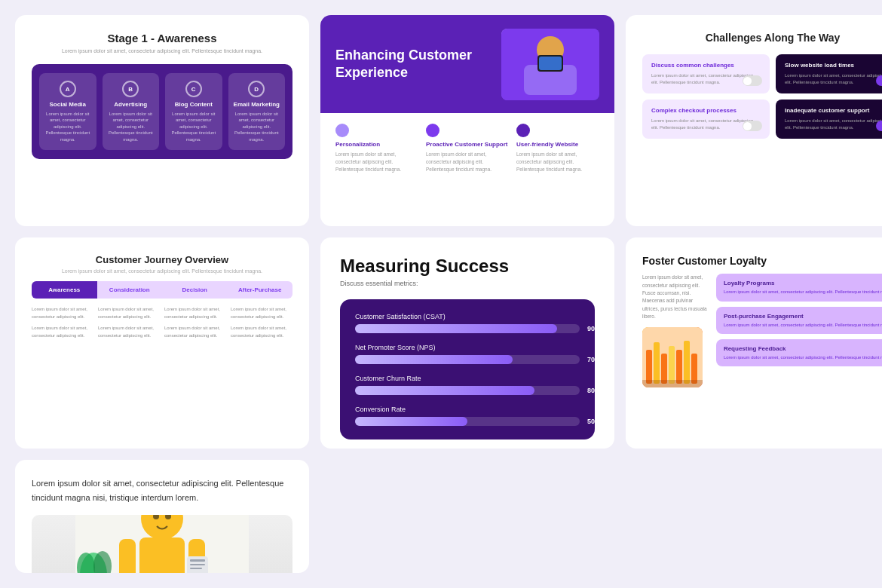 The image size is (882, 588). I want to click on person-phone-illustration, so click(550, 65).